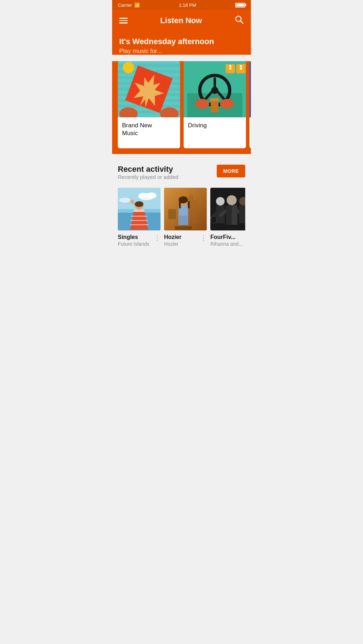  Describe the element at coordinates (182, 22) in the screenshot. I see `header: Listen Now` at that location.